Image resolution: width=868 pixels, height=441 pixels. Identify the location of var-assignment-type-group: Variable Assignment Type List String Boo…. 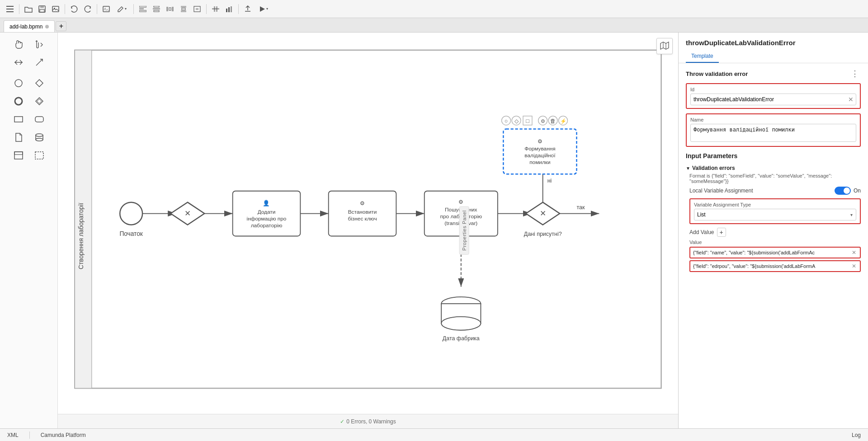
(775, 211).